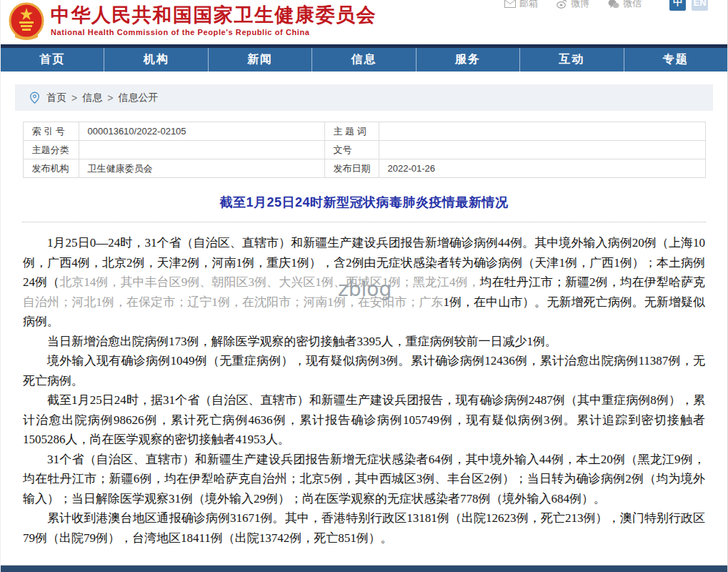 The height and width of the screenshot is (572, 728). Describe the element at coordinates (542, 132) in the screenshot. I see `meta-value-subject-word` at that location.